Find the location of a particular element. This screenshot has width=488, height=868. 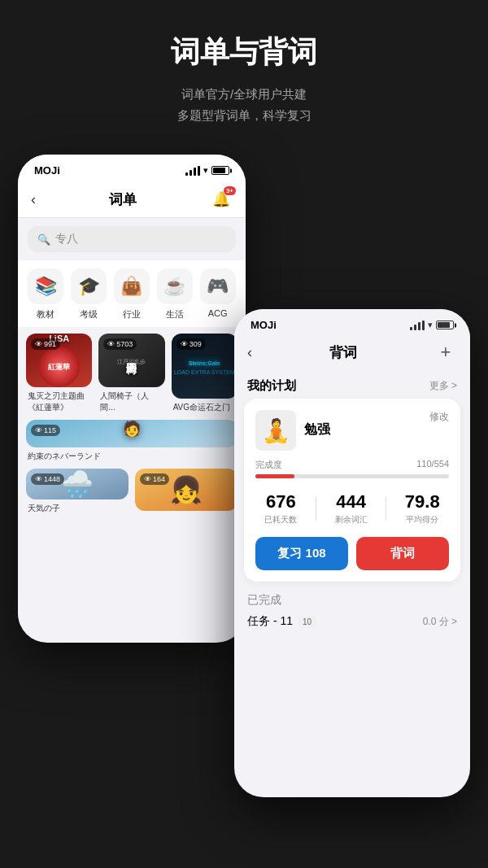

search-input: 专八 is located at coordinates (67, 239).